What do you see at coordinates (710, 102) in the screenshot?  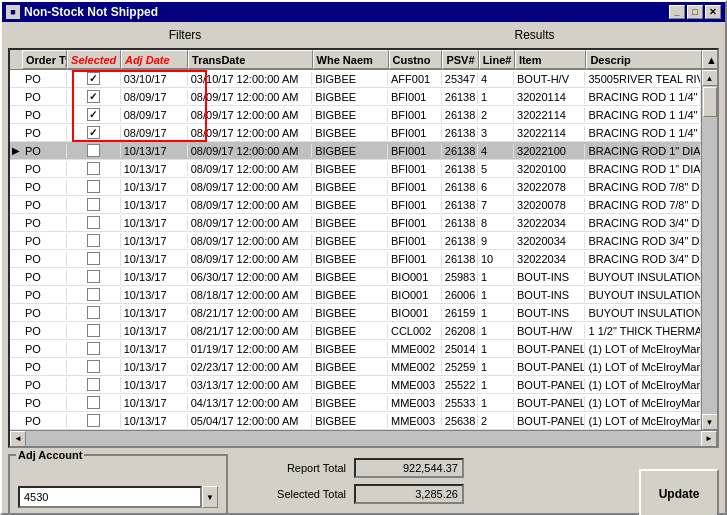 I see `scroll-thumb` at bounding box center [710, 102].